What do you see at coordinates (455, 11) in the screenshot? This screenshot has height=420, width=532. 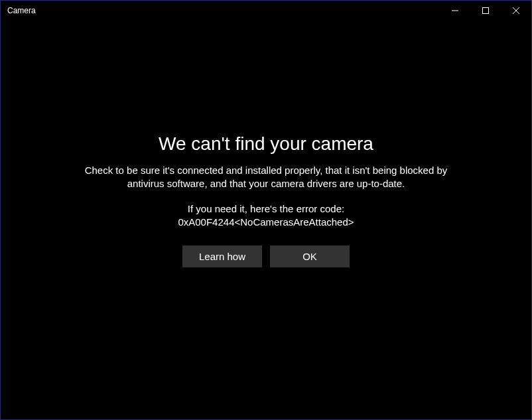 I see `minimize-icon` at bounding box center [455, 11].